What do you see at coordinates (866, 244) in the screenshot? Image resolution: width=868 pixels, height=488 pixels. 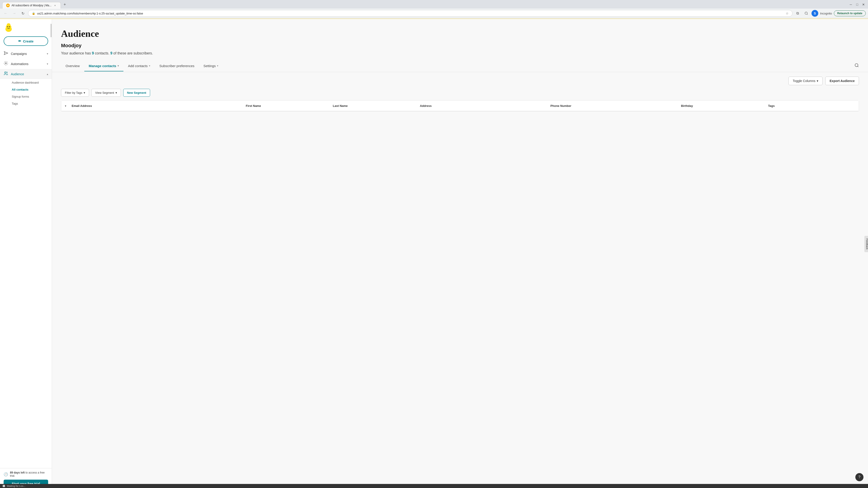 I see `feedback-tab: Feedback` at bounding box center [866, 244].